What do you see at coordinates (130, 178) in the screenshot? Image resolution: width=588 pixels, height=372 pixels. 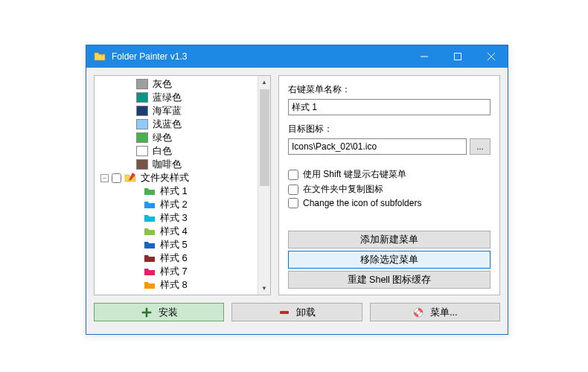 I see `style-parent-icon` at bounding box center [130, 178].